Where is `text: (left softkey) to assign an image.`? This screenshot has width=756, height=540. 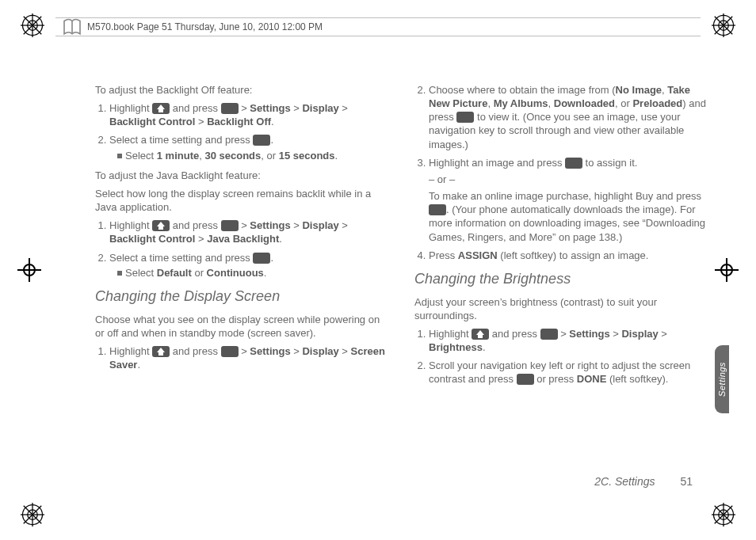
text: (left softkey) to assign an image. is located at coordinates (574, 255).